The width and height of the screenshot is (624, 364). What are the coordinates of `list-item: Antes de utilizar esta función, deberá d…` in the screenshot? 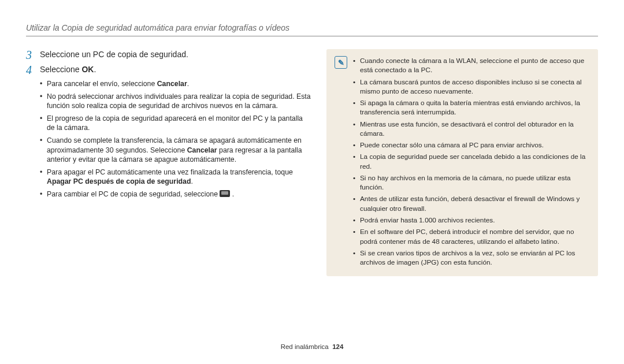 It's located at (471, 203).